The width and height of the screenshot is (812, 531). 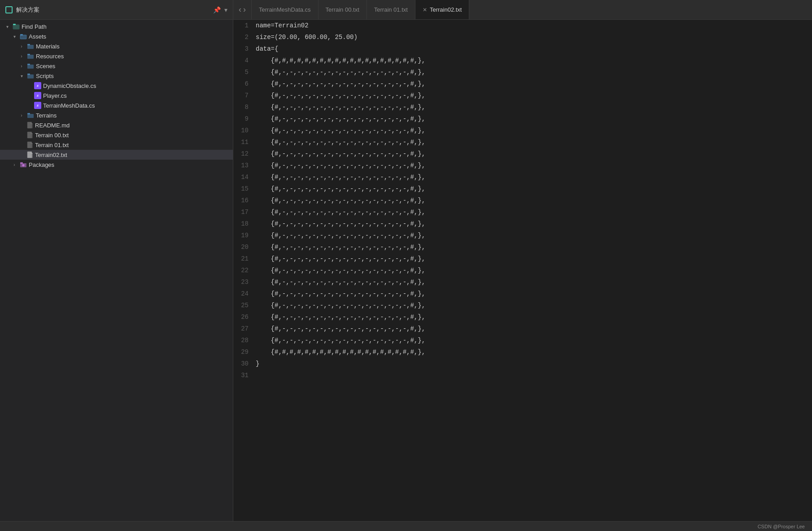 What do you see at coordinates (48, 47) in the screenshot?
I see `materials-label: Materials` at bounding box center [48, 47].